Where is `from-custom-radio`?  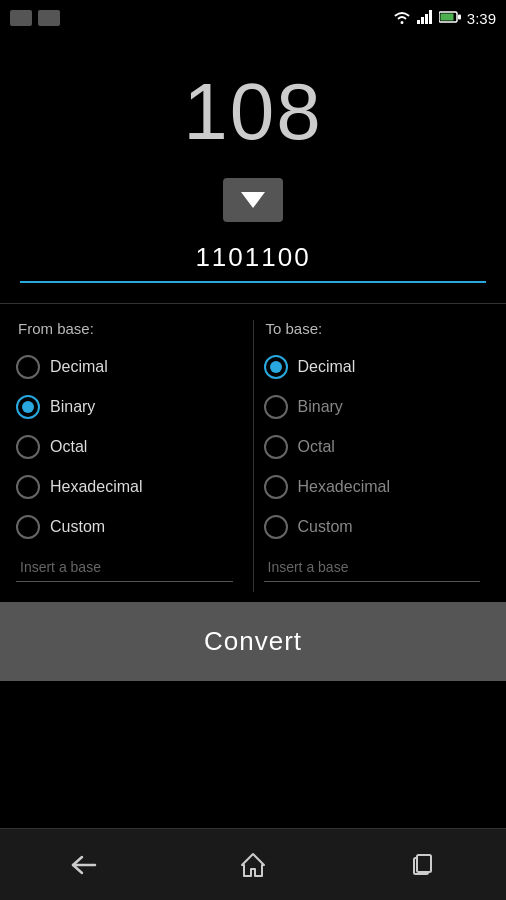 from-custom-radio is located at coordinates (28, 527).